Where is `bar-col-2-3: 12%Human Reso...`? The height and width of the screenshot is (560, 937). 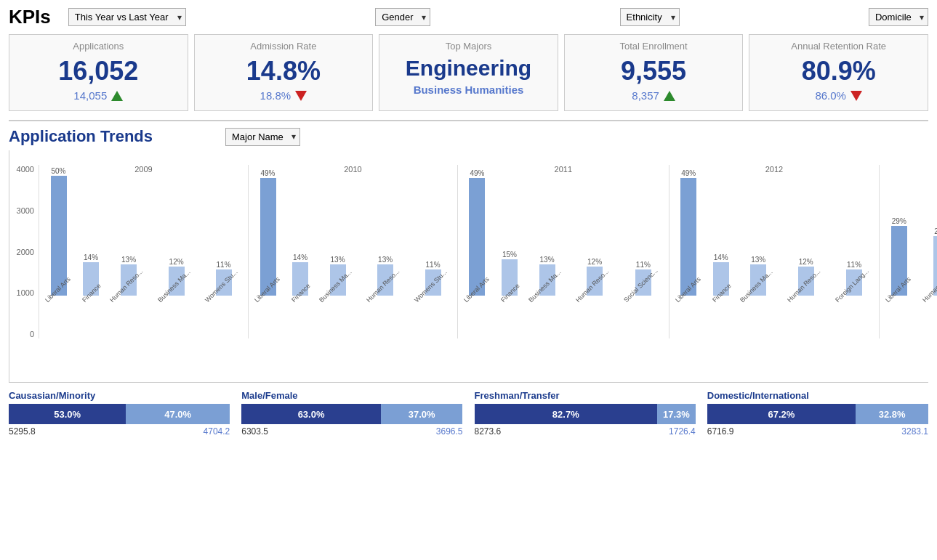
bar-col-2-3: 12%Human Reso... is located at coordinates (595, 298).